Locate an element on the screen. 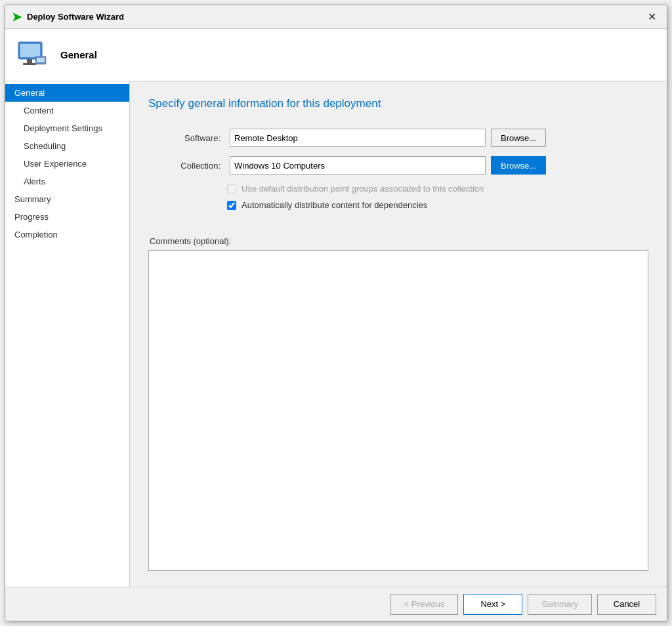 This screenshot has height=626, width=672. default-distribution-row: Use default distribution point groups as… is located at coordinates (438, 189).